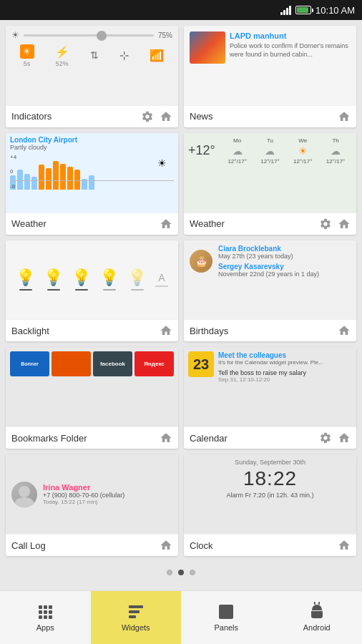  Describe the element at coordinates (285, 355) in the screenshot. I see `cal-event-title-1: Meet the colleagues` at that location.